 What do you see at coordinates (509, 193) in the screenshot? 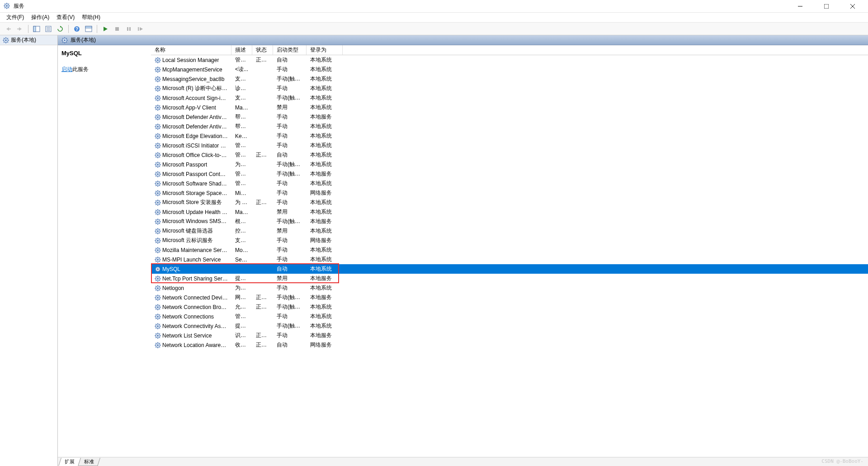
I see `service-row: Microsoft Storage Spaces S...Micr...手动网络…` at bounding box center [509, 193].